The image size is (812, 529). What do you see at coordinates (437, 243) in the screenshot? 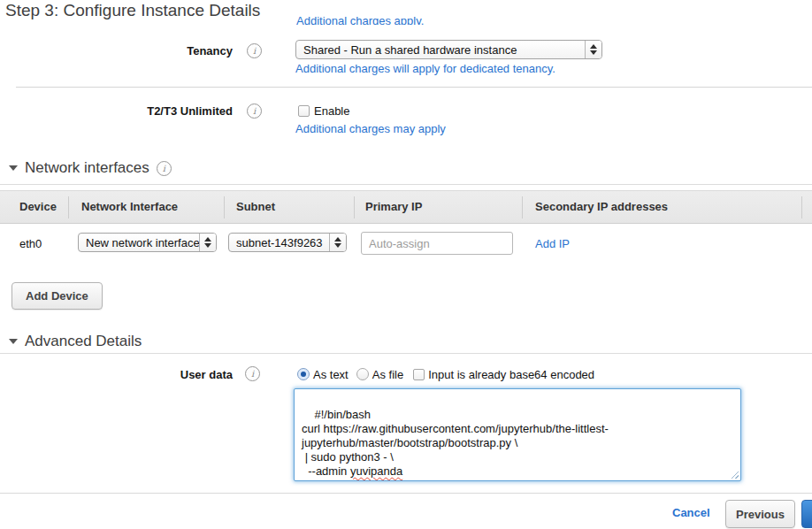
I see `primary-ip-input` at bounding box center [437, 243].